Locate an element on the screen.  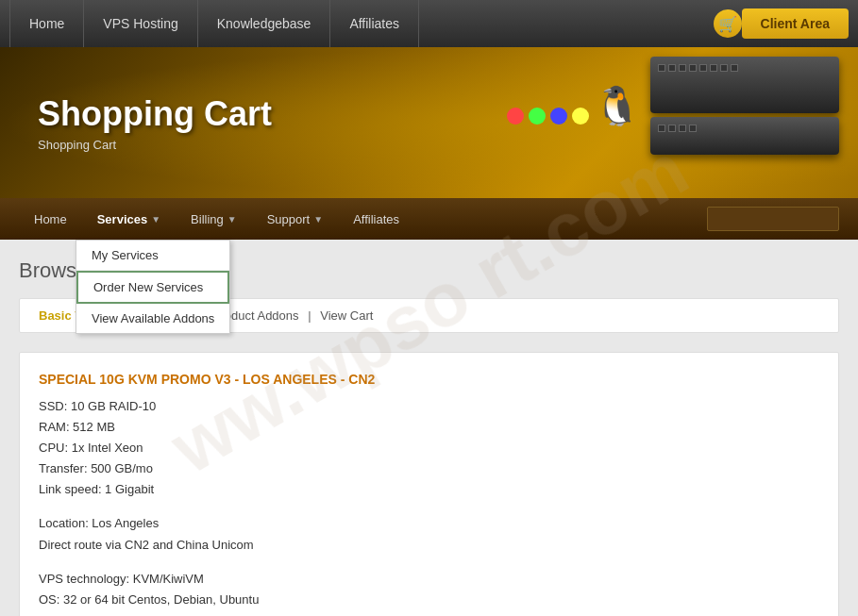
switch-stack is located at coordinates (745, 106).